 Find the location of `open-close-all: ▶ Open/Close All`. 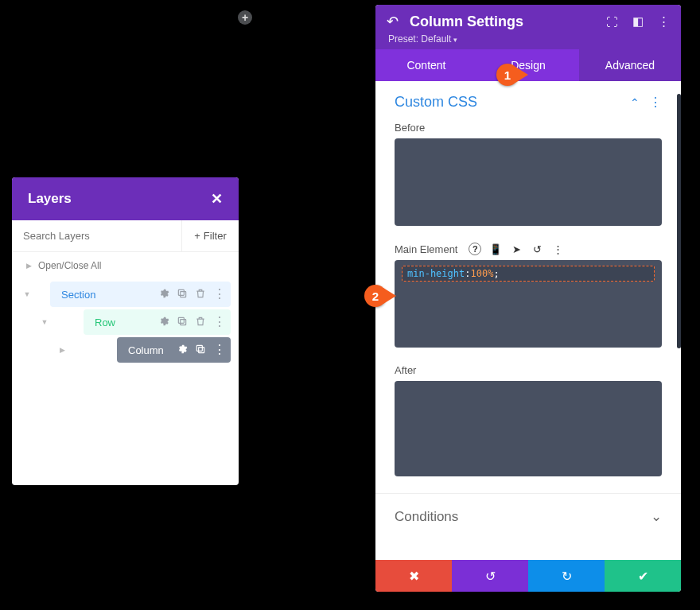

open-close-all: ▶ Open/Close All is located at coordinates (126, 266).